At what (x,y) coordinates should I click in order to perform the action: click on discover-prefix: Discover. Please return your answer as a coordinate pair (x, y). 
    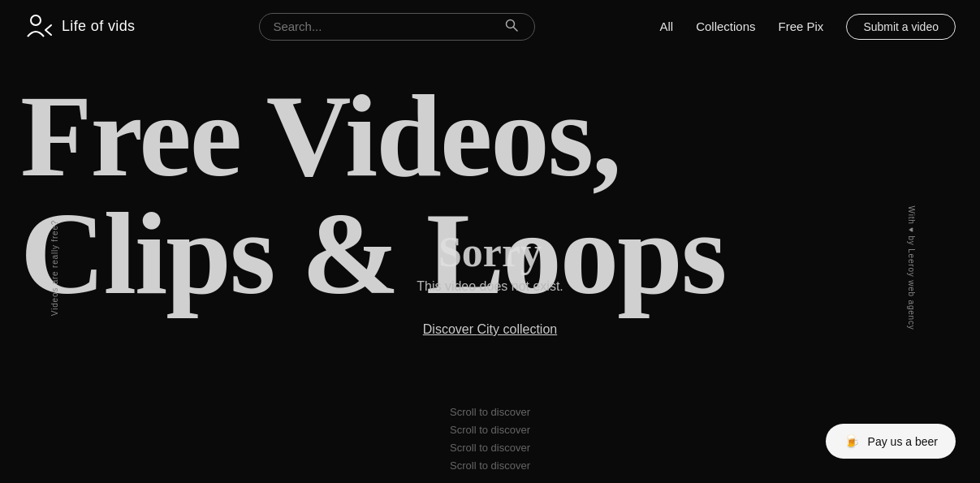
    Looking at the image, I should click on (450, 330).